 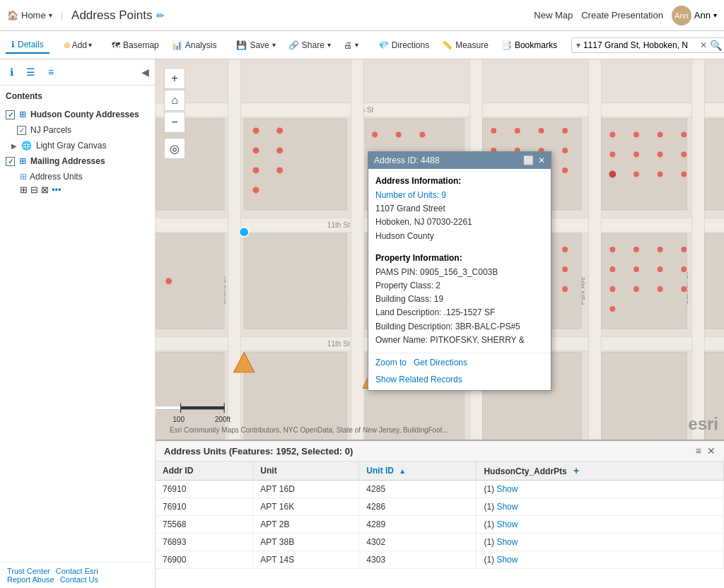 What do you see at coordinates (460, 261) in the screenshot?
I see `popup-body: Address Information: Number of Units: 9 …` at bounding box center [460, 261].